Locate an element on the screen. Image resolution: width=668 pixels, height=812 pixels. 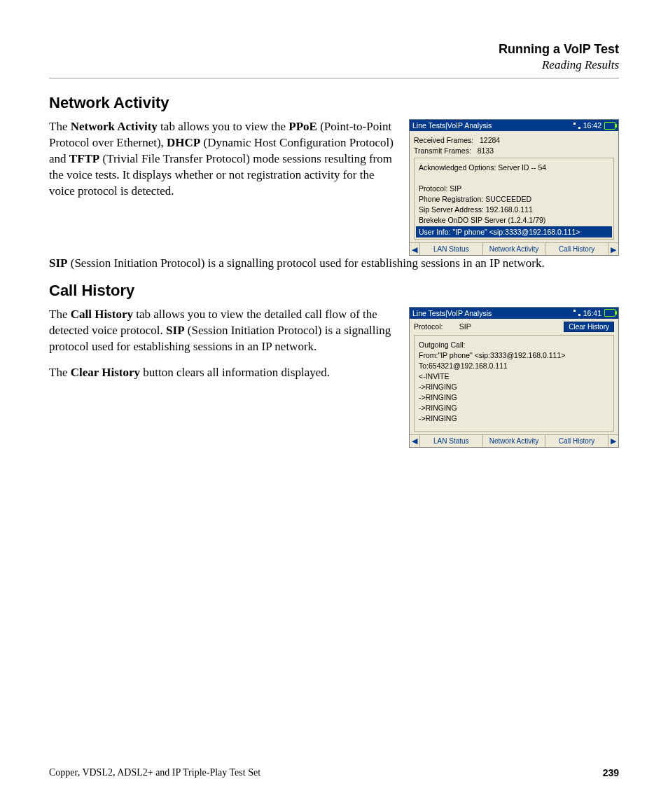
screenshot-call-history: Line Tests|VoIP Analysis 16:41 Protocol:… is located at coordinates (514, 377).